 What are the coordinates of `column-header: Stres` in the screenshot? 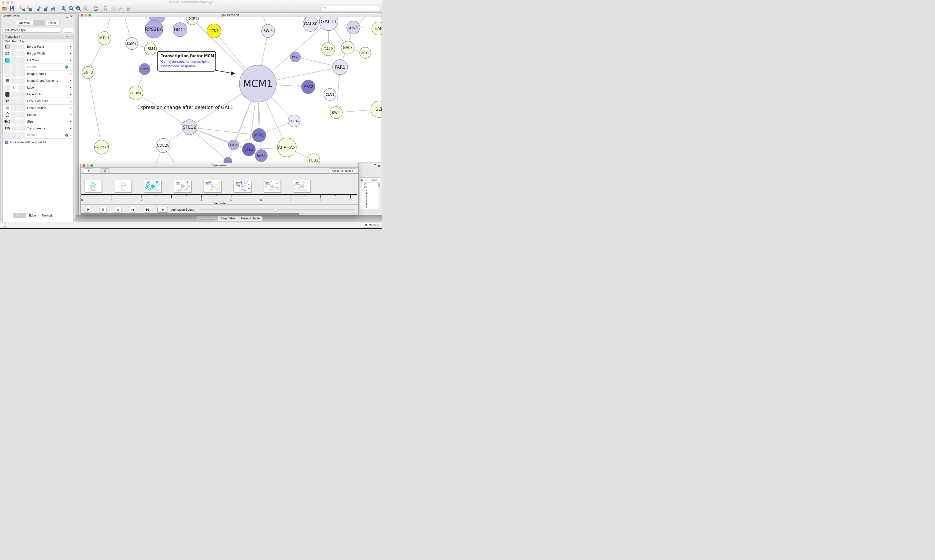 It's located at (374, 180).